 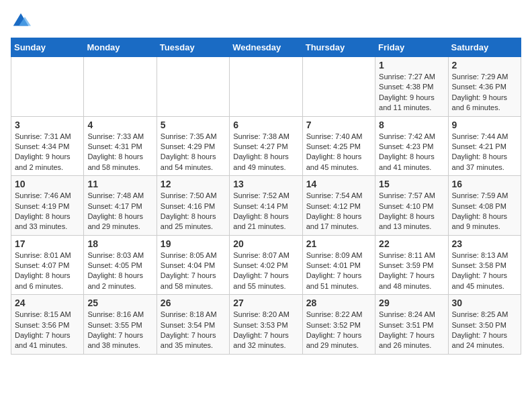 What do you see at coordinates (21, 21) in the screenshot?
I see `logo-icon` at bounding box center [21, 21].